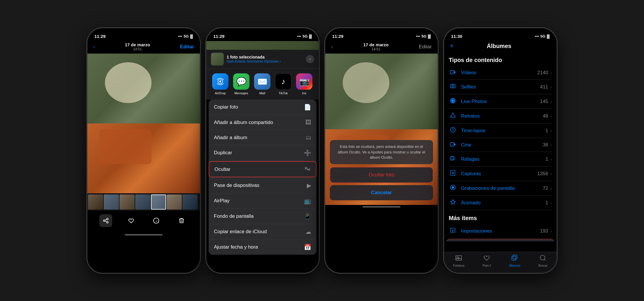 The image size is (644, 301). Describe the element at coordinates (487, 261) in the screenshot. I see `tab-para-ti: Para ti` at that location.